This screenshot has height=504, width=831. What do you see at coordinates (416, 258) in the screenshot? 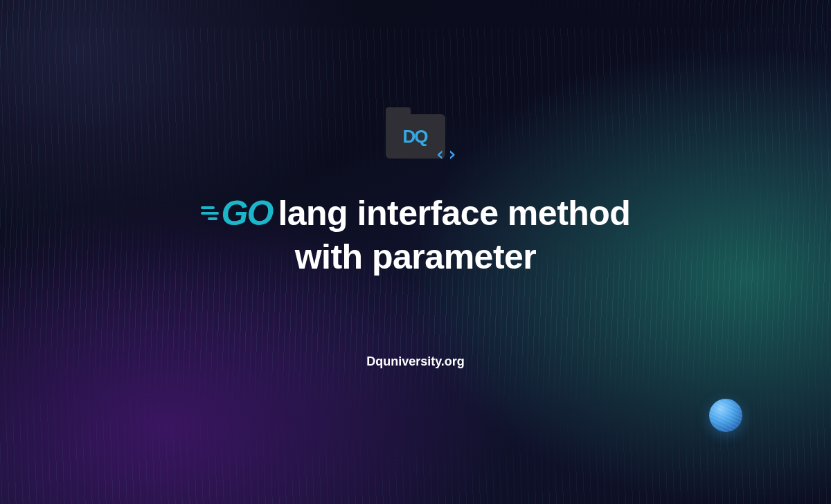
I see `title-line-2: with parameter` at bounding box center [416, 258].